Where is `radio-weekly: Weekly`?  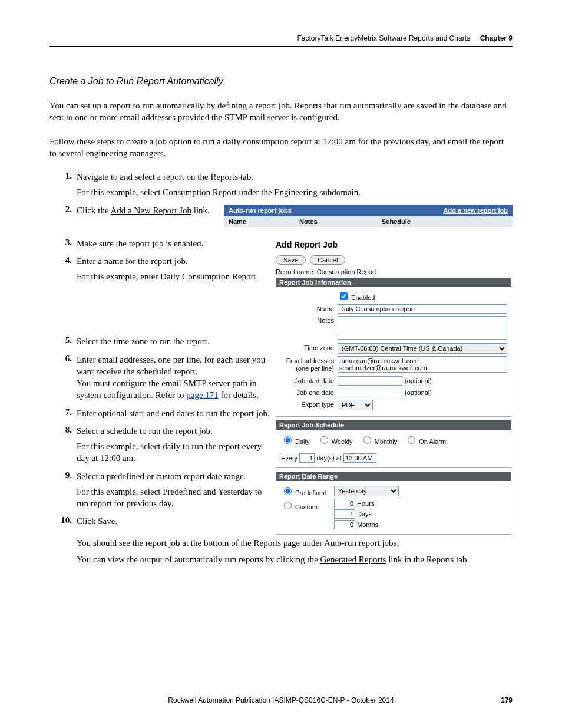 radio-weekly: Weekly is located at coordinates (335, 442).